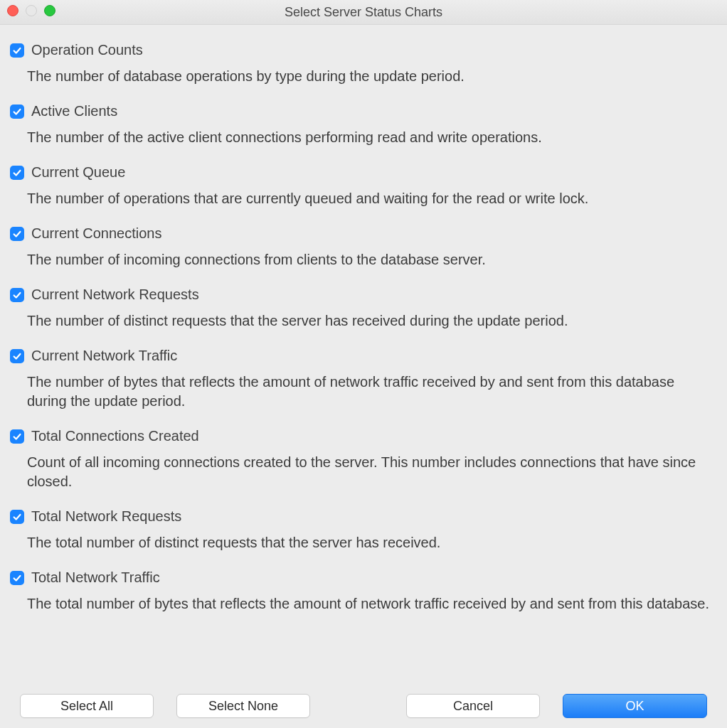 This screenshot has width=727, height=728. Describe the element at coordinates (364, 78) in the screenshot. I see `option-description: The number of database operations by typ…` at that location.